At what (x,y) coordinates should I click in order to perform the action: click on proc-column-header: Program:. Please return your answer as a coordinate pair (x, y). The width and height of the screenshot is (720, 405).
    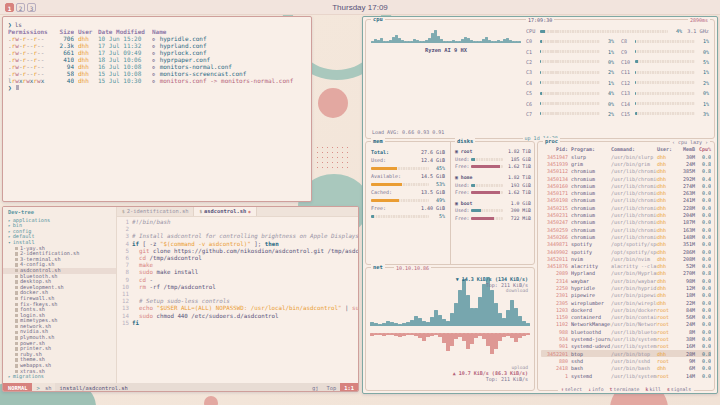
    Looking at the image, I should click on (591, 149).